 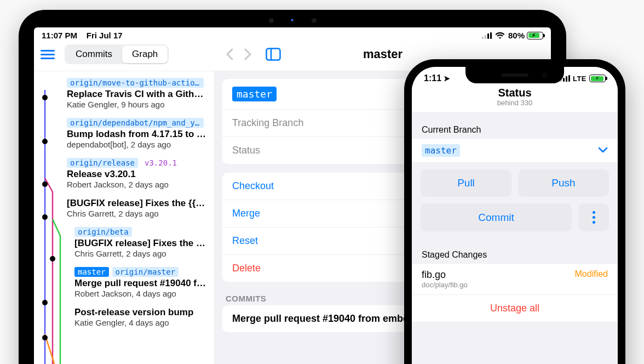 I want to click on head-ref: master, so click(x=92, y=272).